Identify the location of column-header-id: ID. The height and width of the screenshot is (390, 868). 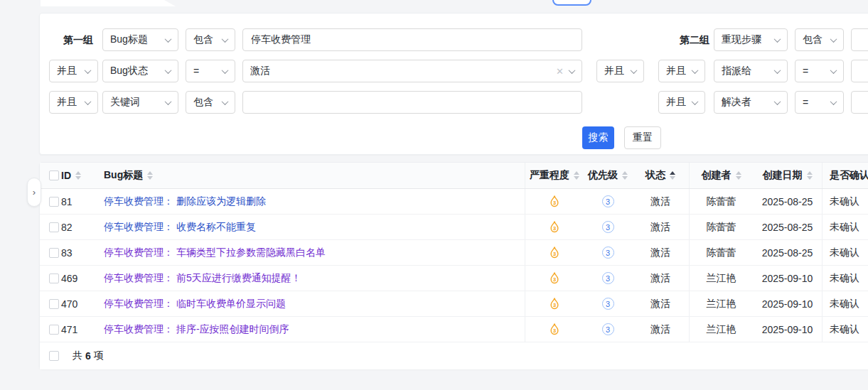
(82, 175).